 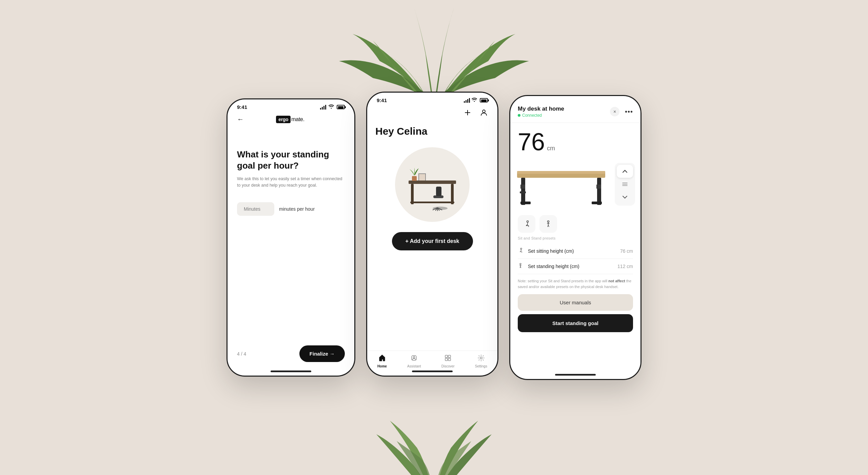 I want to click on standing-goal-subtitle: We ask this to let you easily set a time…, so click(x=291, y=182).